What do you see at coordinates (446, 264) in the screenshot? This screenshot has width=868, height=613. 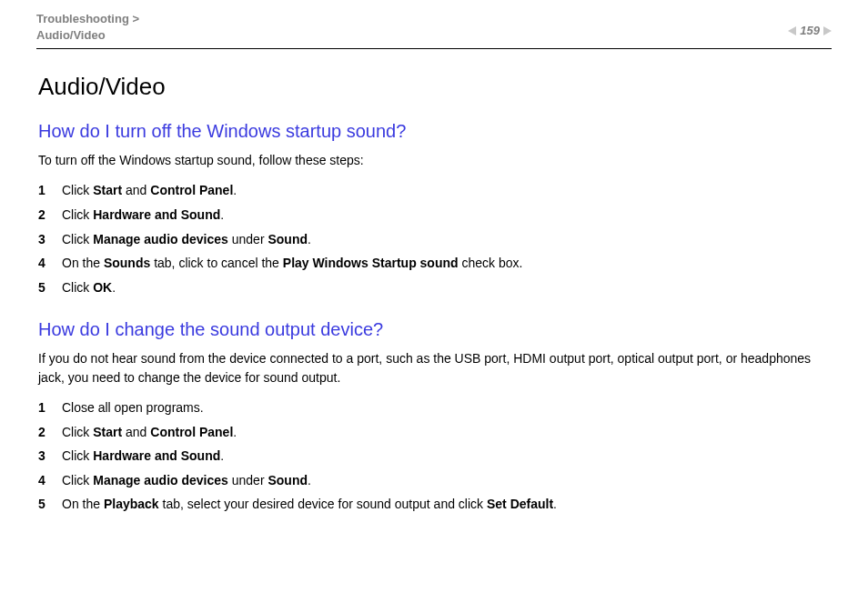 I see `step-text: On the Sounds tab, click to cancel the P…` at bounding box center [446, 264].